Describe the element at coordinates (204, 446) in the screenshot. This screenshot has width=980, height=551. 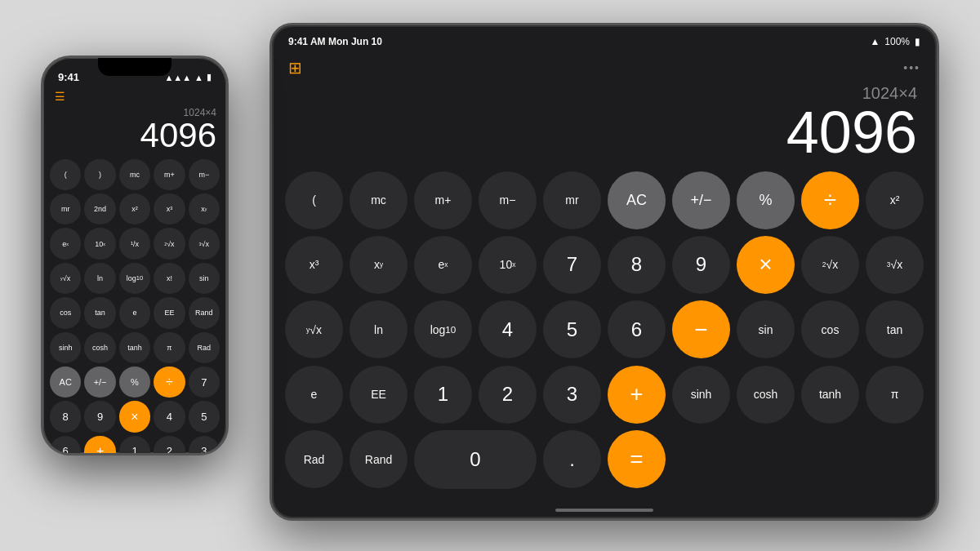
I see `iphone-btn-3: 3` at that location.